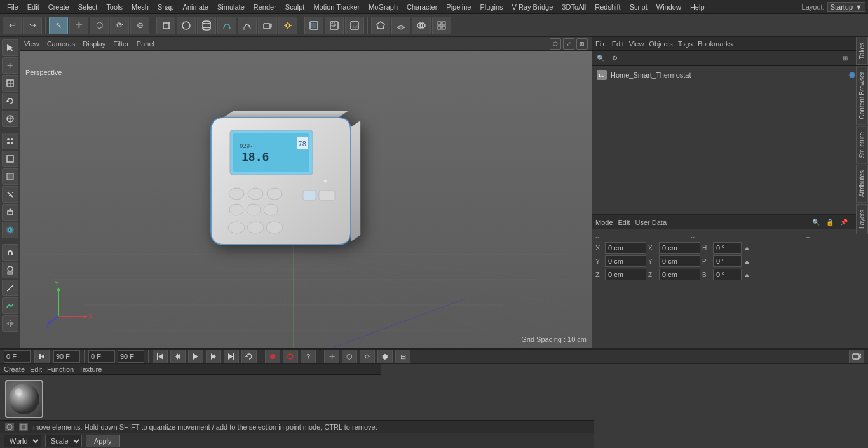 This screenshot has height=448, width=868. I want to click on frame-start2-input, so click(102, 356).